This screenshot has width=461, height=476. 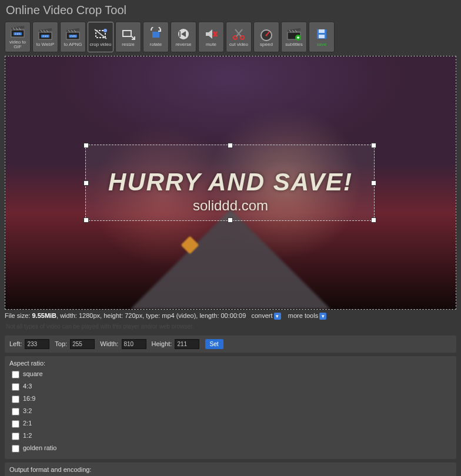 I want to click on aspect-ratio-header: Aspect ratio:, so click(x=230, y=363).